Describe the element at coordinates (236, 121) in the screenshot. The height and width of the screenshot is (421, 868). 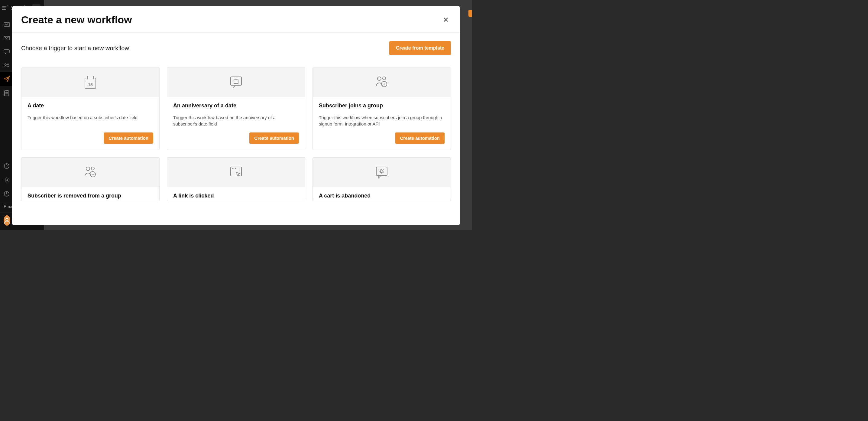
I see `card-description: Trigger this workflow based on the anniv…` at that location.